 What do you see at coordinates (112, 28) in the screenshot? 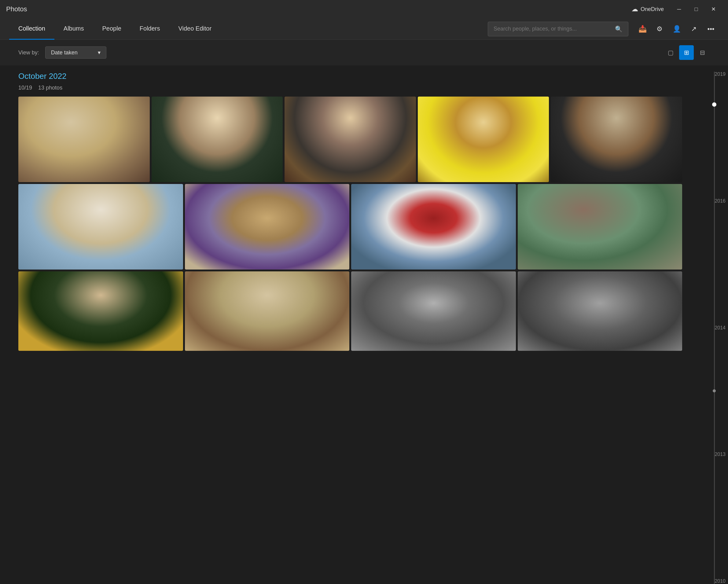
I see `nav-people-label: People` at bounding box center [112, 28].